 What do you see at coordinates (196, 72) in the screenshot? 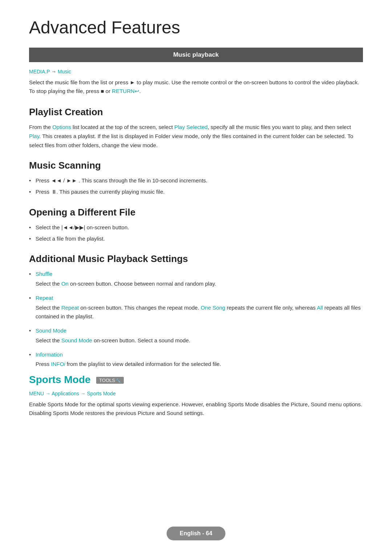
I see `breadcrumb-media: MEDIA.P → Music` at bounding box center [196, 72].